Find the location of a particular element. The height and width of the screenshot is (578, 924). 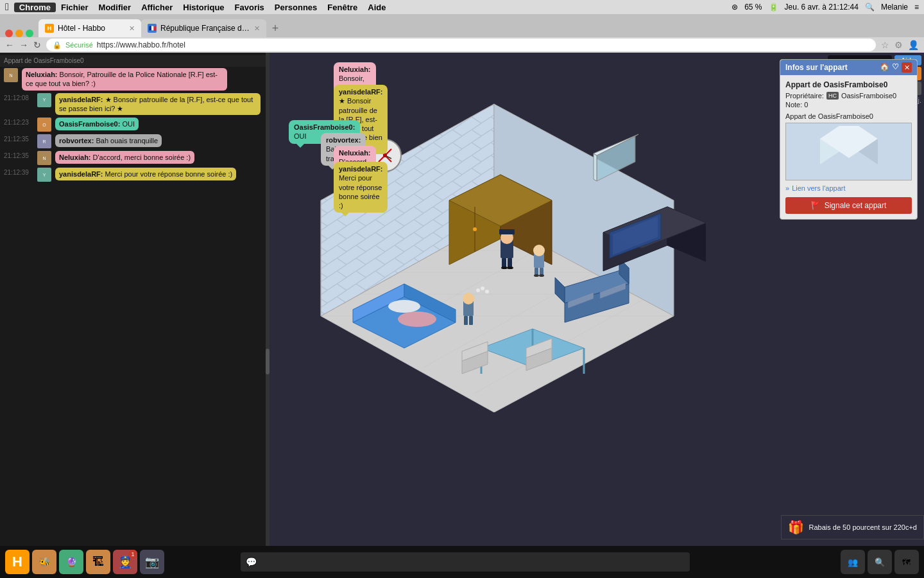

info-room-name-2: Appart de OasisFramboise0 is located at coordinates (848, 116).